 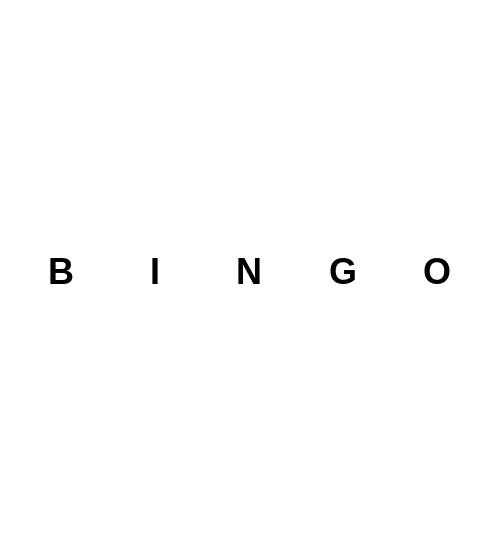 What do you see at coordinates (250, 272) in the screenshot?
I see `header-letter-n: N` at bounding box center [250, 272].